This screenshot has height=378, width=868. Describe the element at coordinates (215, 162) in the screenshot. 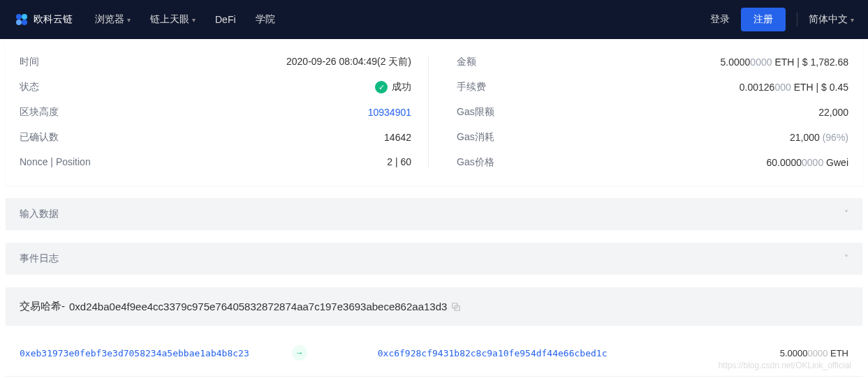

I see `row-nonce-position: Nonce | Position2 | 60` at that location.